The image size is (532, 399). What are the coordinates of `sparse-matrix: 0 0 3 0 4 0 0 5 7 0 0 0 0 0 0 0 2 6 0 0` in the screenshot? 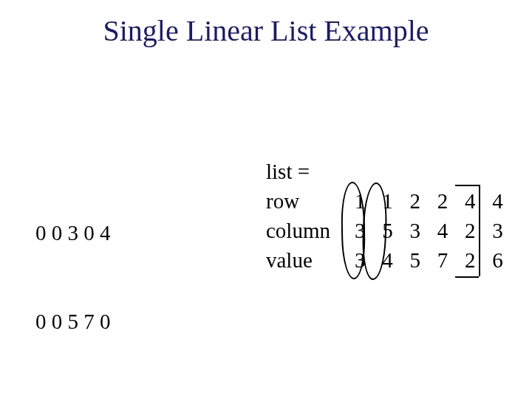 It's located at (73, 279).